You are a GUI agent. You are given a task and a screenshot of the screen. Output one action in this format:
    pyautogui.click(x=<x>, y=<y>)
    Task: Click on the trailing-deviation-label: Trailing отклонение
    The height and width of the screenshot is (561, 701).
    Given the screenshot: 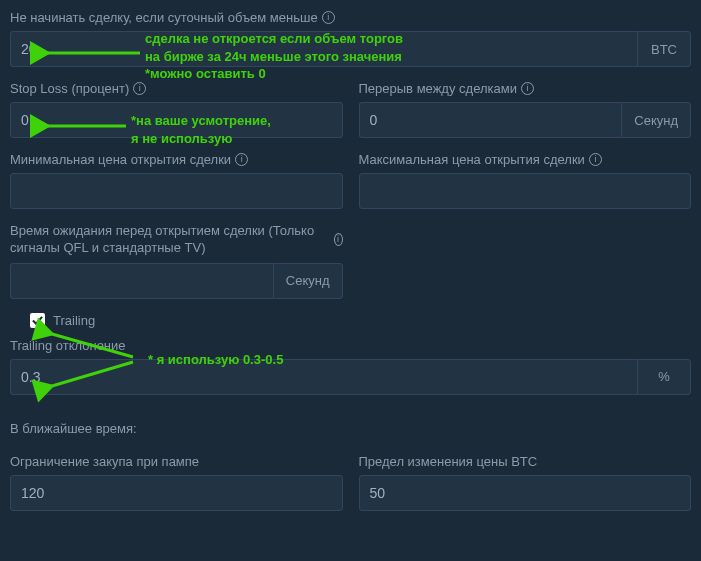 What is the action you would take?
    pyautogui.click(x=350, y=346)
    